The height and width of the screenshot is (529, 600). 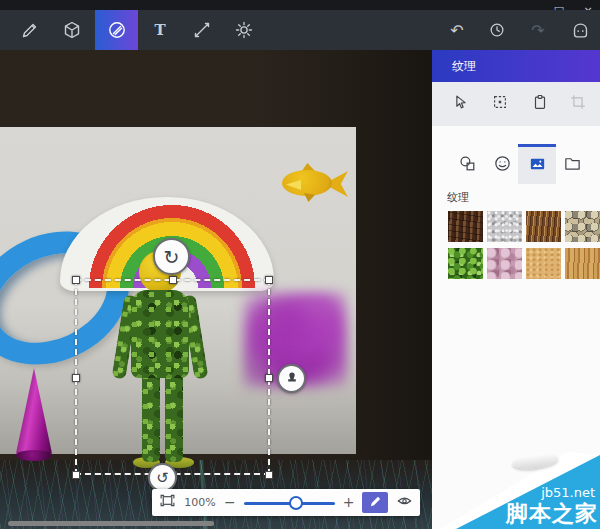 What do you see at coordinates (538, 30) in the screenshot?
I see `redo-button: ↷` at bounding box center [538, 30].